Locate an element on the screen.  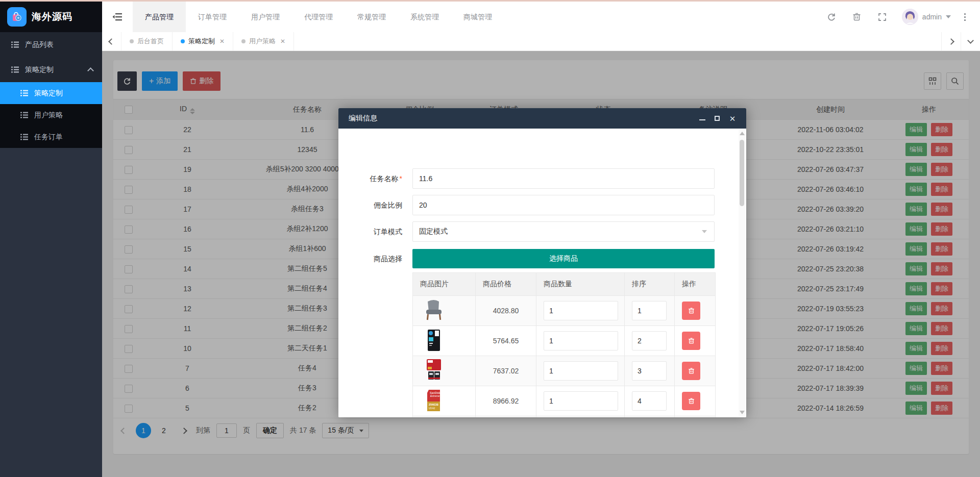
tab-home: 后台首页 is located at coordinates (147, 41).